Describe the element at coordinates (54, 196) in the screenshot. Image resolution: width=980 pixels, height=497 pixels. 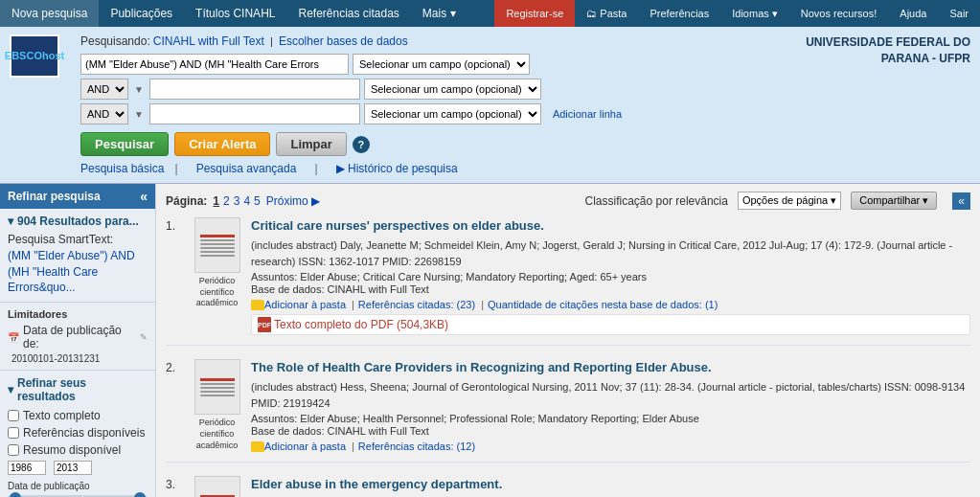
I see `sidebar-title: Refinar pesquisa` at that location.